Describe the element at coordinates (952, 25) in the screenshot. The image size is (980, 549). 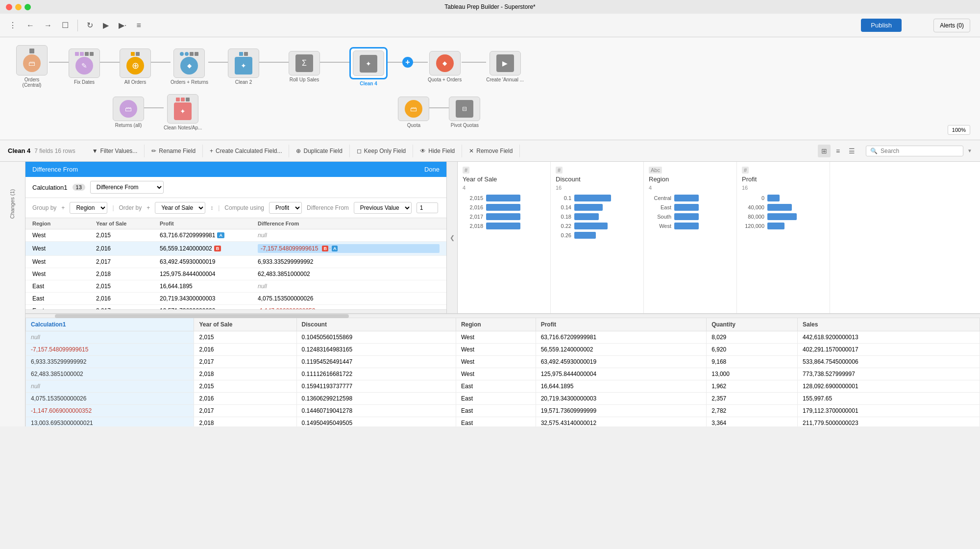
I see `alerts-button: Alerts (0)` at that location.